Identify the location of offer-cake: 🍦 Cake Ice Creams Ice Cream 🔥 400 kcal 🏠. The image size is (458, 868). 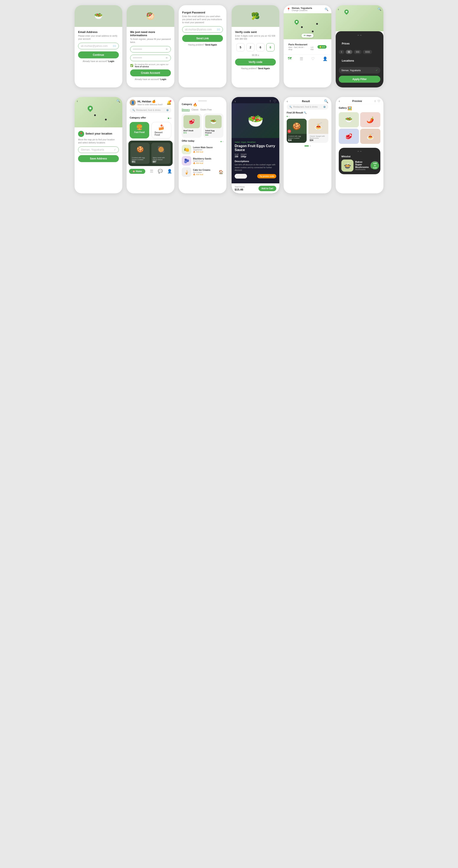
(203, 172).